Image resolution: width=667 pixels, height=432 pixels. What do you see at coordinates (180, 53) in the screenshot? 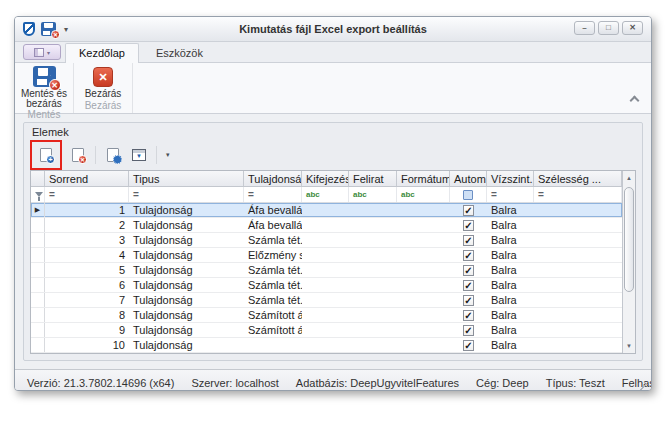
I see `tab-eszkozok: Eszközök` at bounding box center [180, 53].